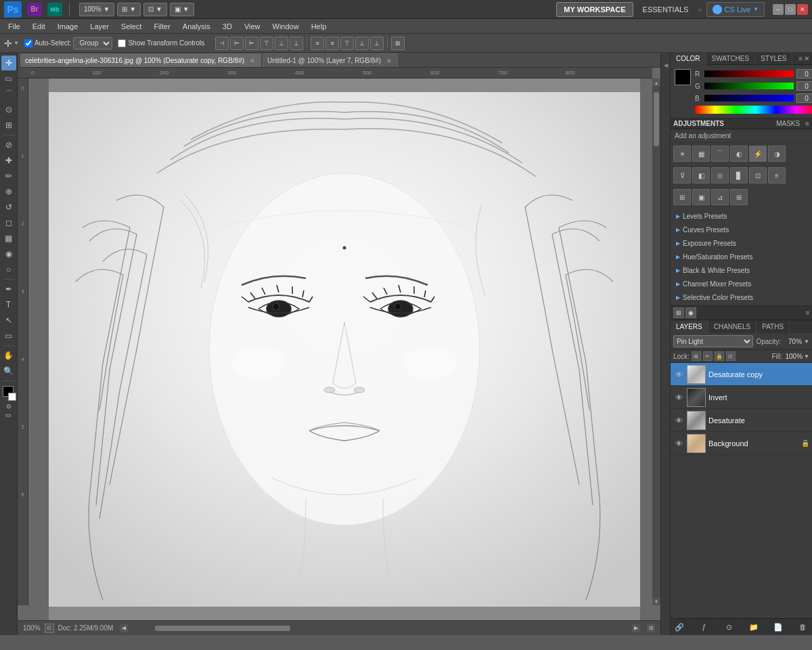 The width and height of the screenshot is (812, 650). Describe the element at coordinates (804, 74) in the screenshot. I see `r-value` at that location.